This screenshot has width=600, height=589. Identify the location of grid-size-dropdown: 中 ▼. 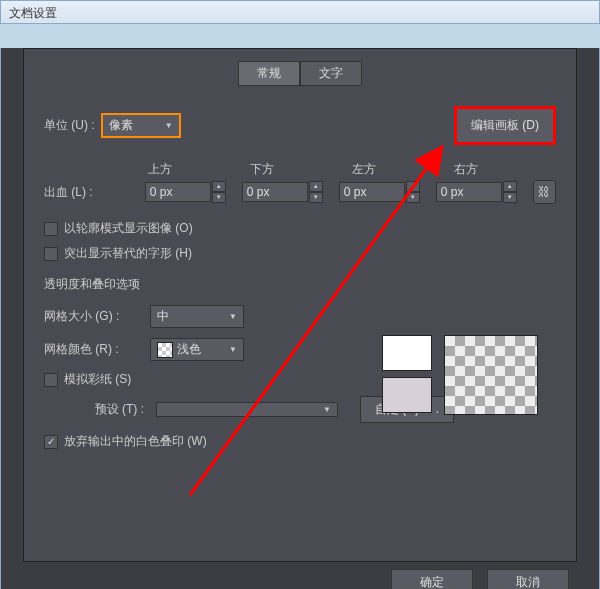
(197, 316).